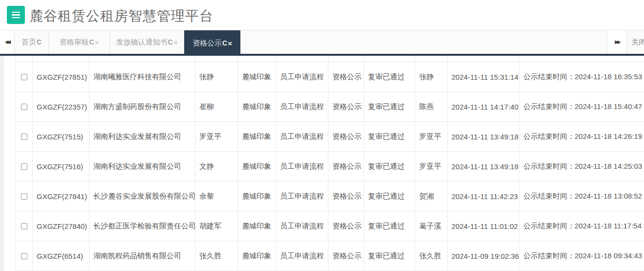 The height and width of the screenshot is (271, 644). I want to click on hamburger-menu-button, so click(16, 15).